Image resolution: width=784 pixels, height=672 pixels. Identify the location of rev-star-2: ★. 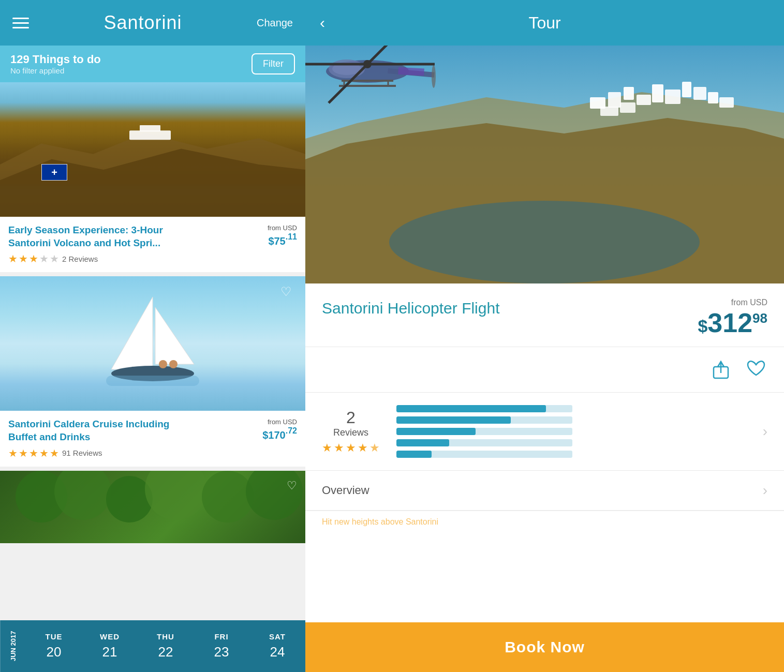
(339, 448).